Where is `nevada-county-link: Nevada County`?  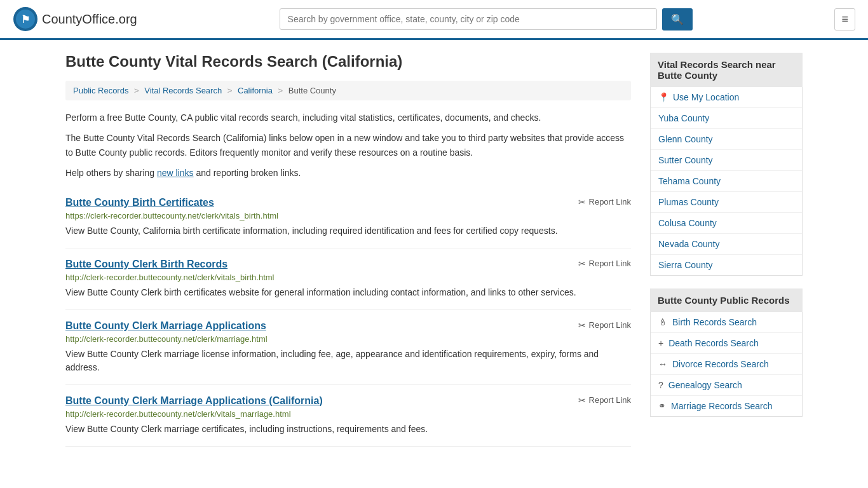
nevada-county-link: Nevada County is located at coordinates (689, 244).